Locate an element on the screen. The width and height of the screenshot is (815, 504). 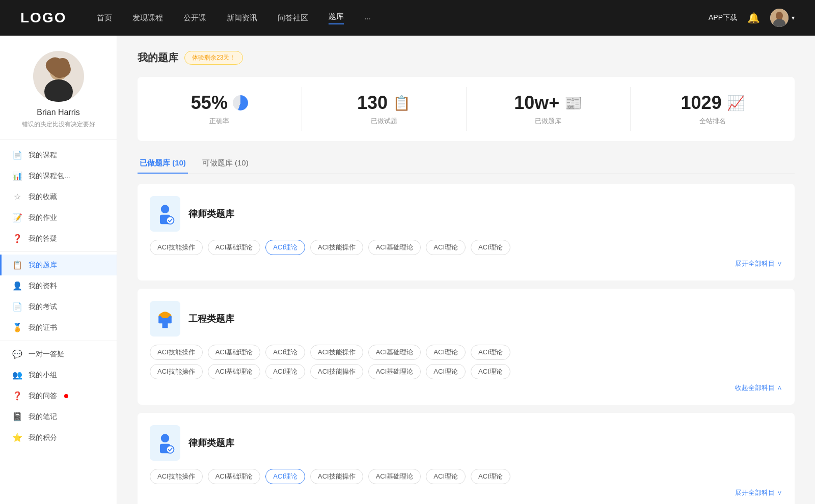
stat-done-banks-label: 已做题库 is located at coordinates (548, 121).